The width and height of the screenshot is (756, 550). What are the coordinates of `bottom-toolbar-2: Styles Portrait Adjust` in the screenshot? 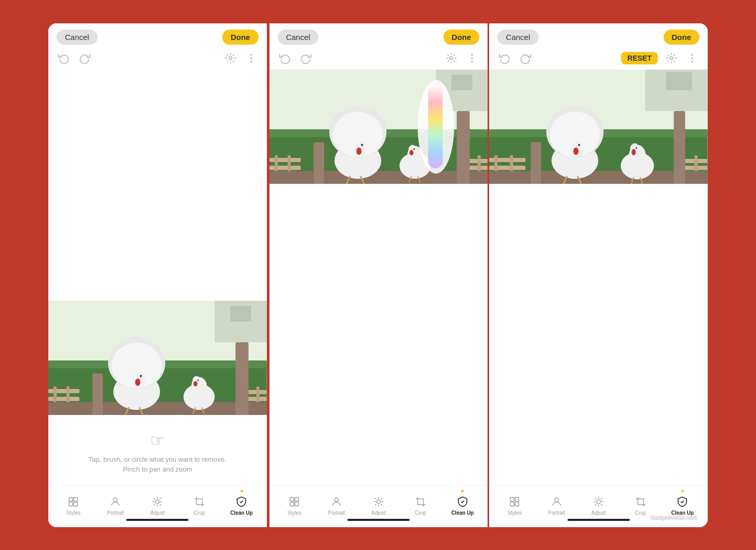 It's located at (379, 506).